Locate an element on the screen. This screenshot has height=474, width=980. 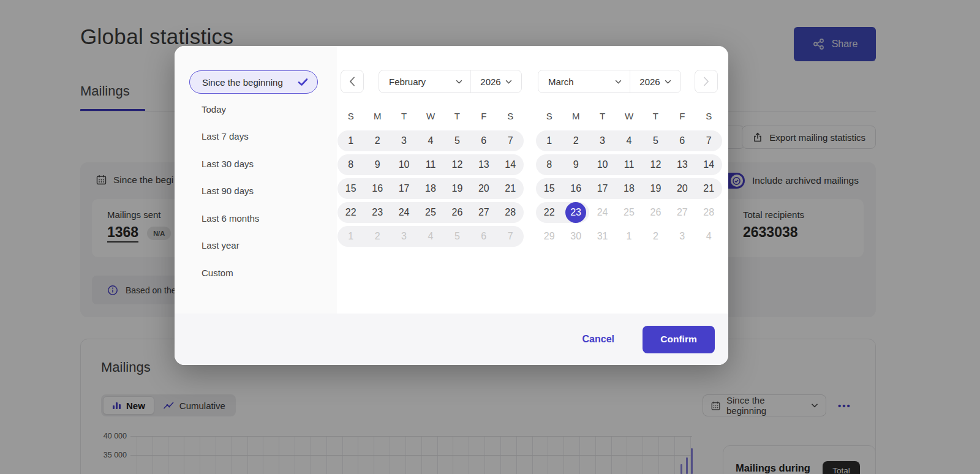
right-year-select: 2026 is located at coordinates (655, 81).